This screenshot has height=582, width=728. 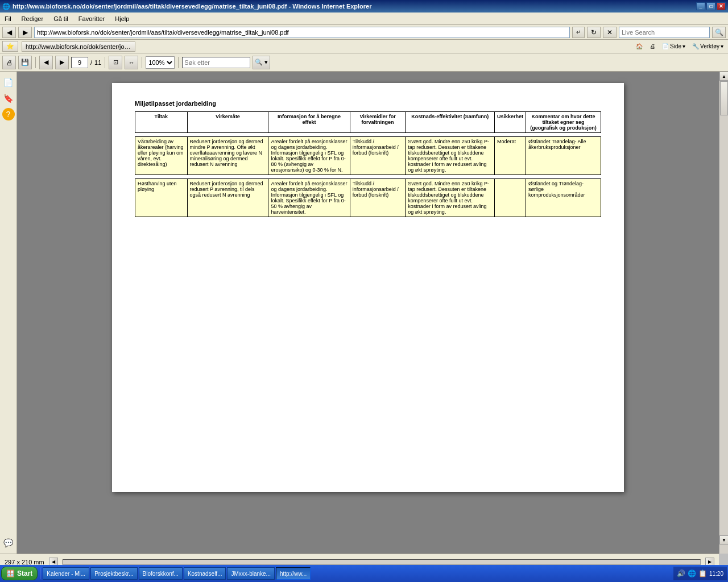 I want to click on table-cell-0-kommentar: Østlandet Trøndelag- Alle åkerbruksprodu…, so click(x=564, y=156).